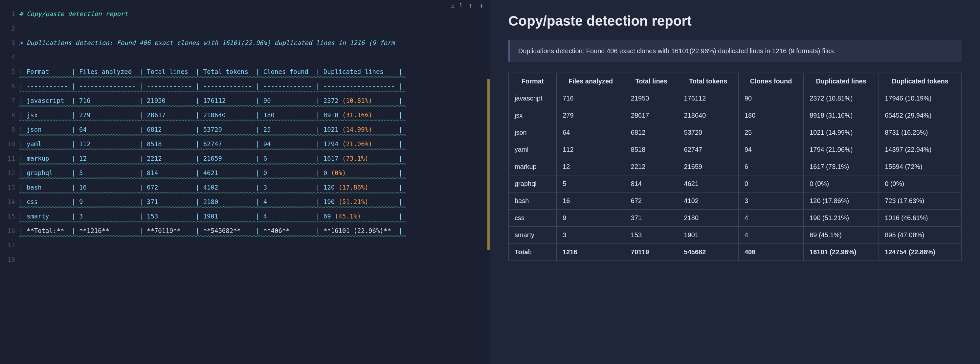 This screenshot has width=980, height=364. I want to click on line-number: 1, so click(8, 14).